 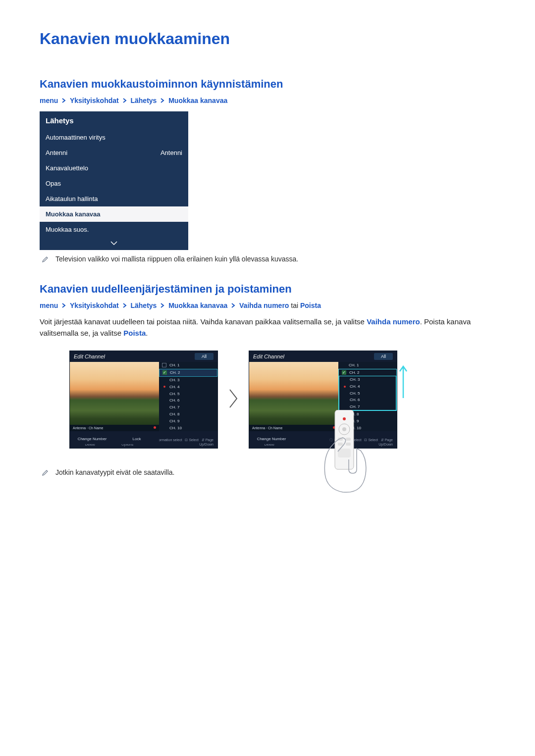 What do you see at coordinates (268, 84) in the screenshot?
I see `section1-heading: Kanavien muokkaustoiminnon käynnistämine…` at bounding box center [268, 84].